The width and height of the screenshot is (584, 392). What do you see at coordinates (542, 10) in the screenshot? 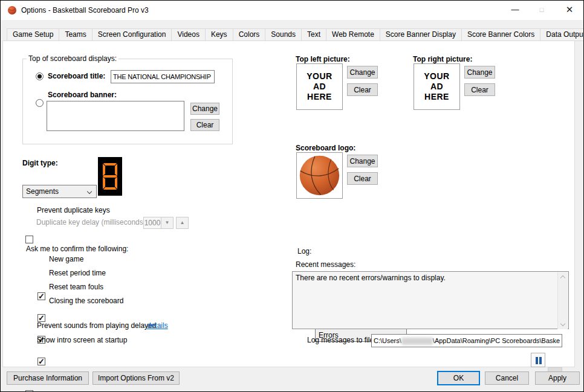
I see `maximize-button: □` at bounding box center [542, 10].